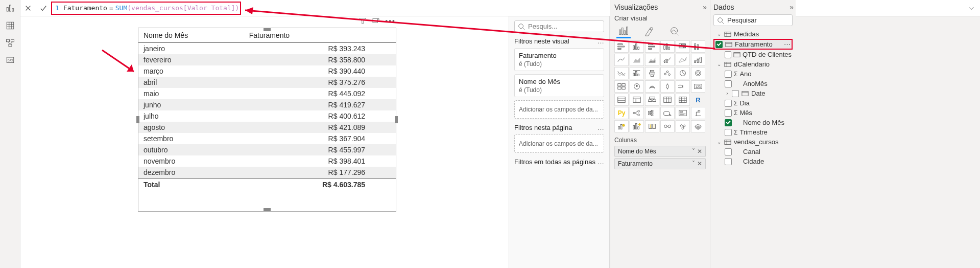 The height and width of the screenshot is (268, 980). I want to click on format-visual-tab, so click(649, 31).